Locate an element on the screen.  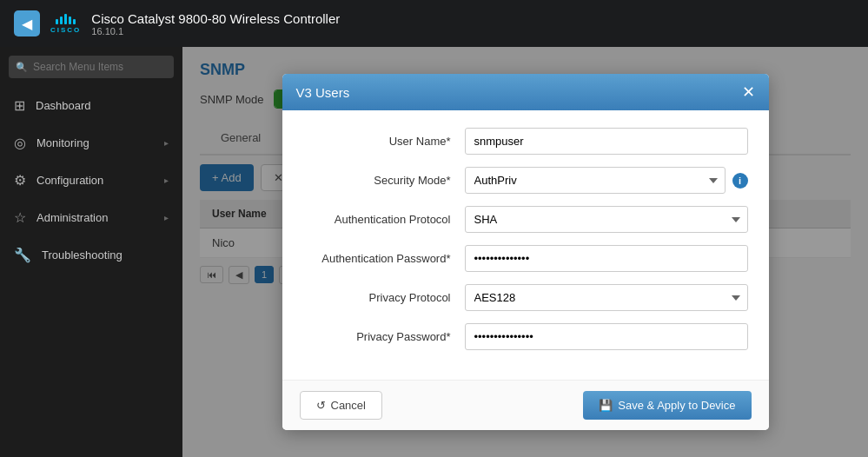
save-icon: 💾 is located at coordinates (606, 405).